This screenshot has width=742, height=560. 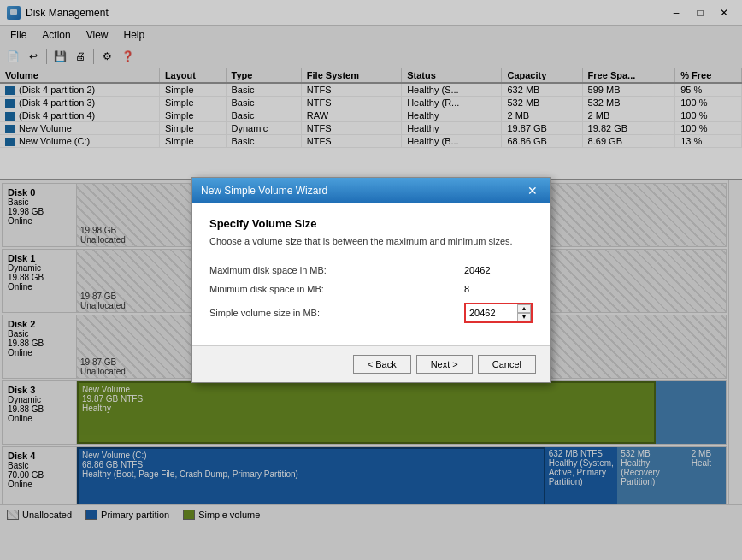 I want to click on dialog-section-title: Specify Volume Size, so click(x=371, y=224).